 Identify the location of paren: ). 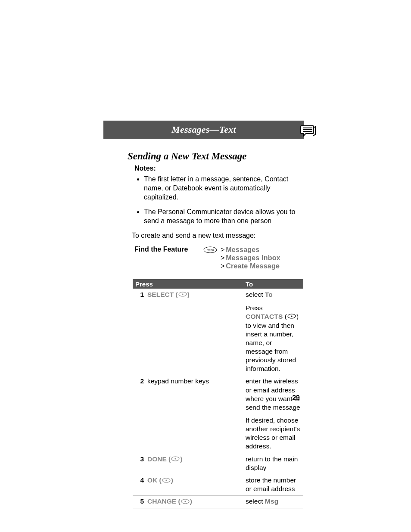
(189, 295).